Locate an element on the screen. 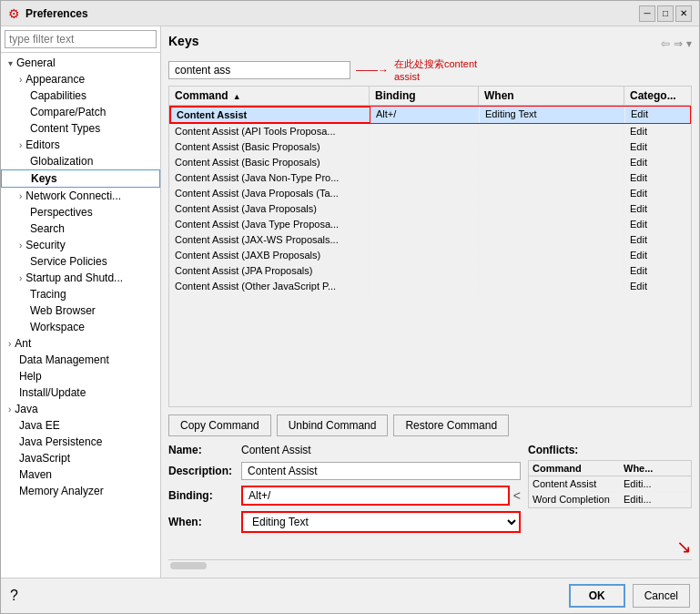  conflicts-th-command: Command is located at coordinates (574, 468).